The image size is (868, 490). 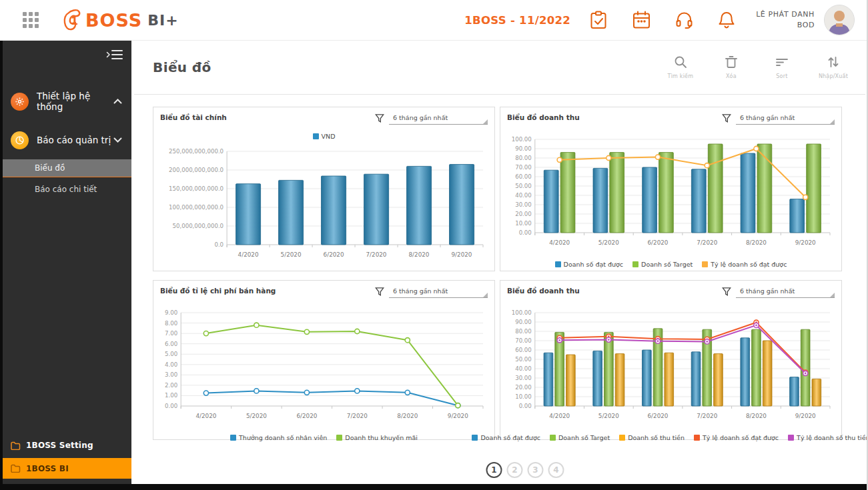 What do you see at coordinates (324, 373) in the screenshot?
I see `chart-area: 0.001.002.003.004.005.006.007.008.009.00…` at bounding box center [324, 373].